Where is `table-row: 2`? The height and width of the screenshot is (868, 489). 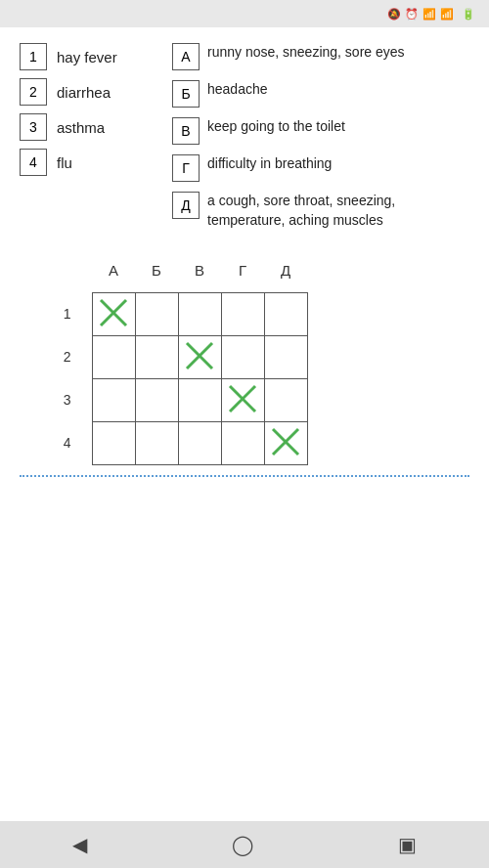
table-row: 2 is located at coordinates (178, 357).